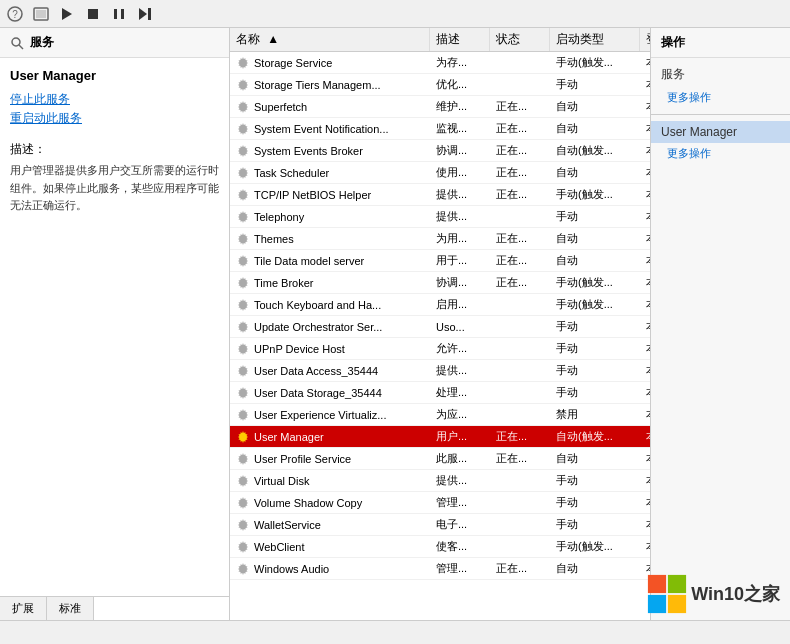  I want to click on service-desc-cell: 用户..., so click(460, 436).